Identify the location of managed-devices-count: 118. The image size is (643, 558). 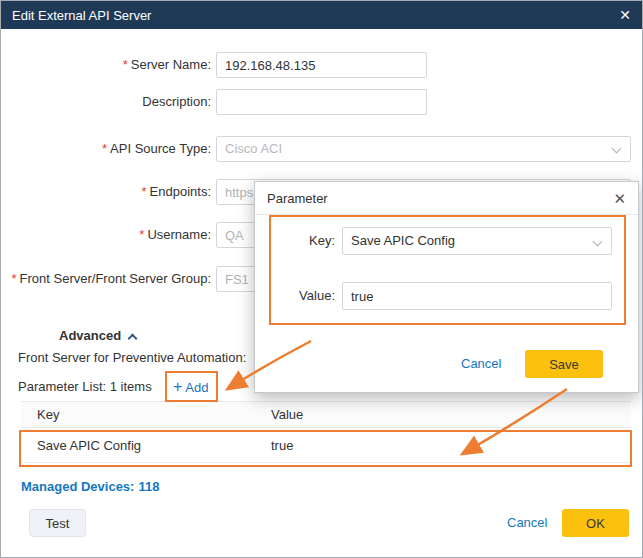
(148, 486).